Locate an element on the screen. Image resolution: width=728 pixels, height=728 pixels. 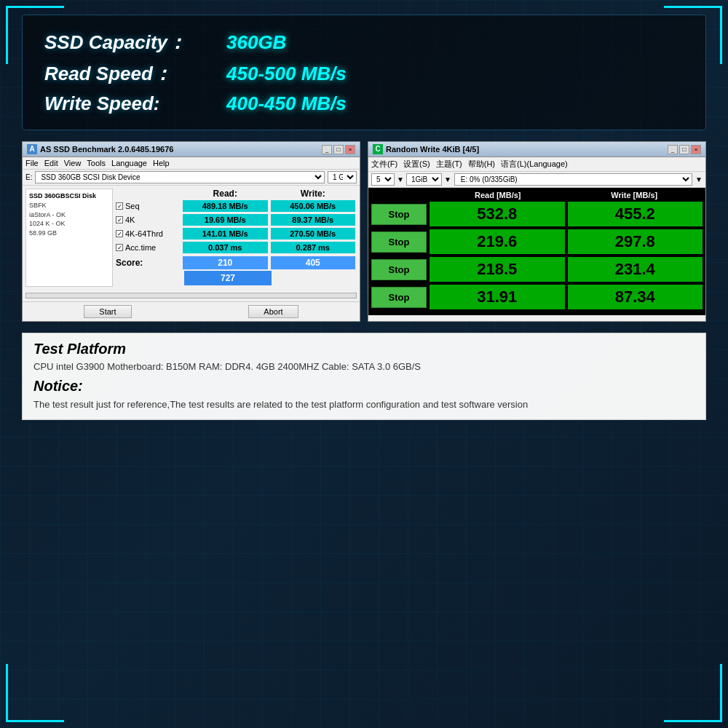
asssd-4k-checkbox: ✓ is located at coordinates (119, 220).